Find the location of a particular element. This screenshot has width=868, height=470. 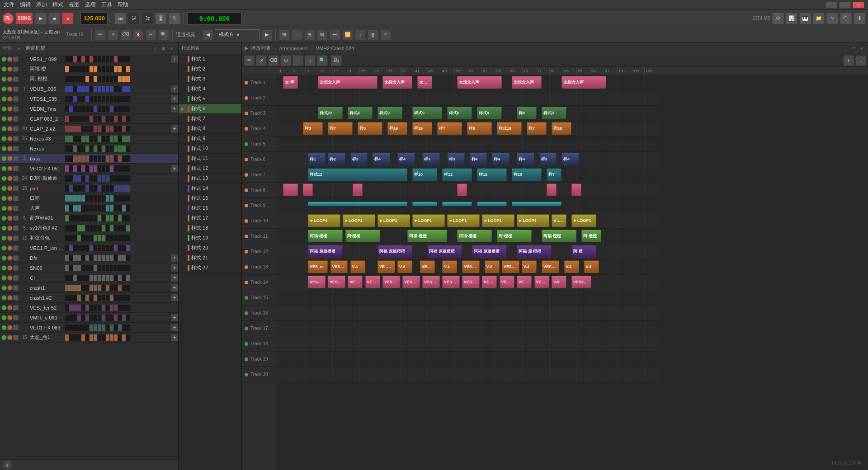

clip-block: ►LOOP1 is located at coordinates (394, 221).